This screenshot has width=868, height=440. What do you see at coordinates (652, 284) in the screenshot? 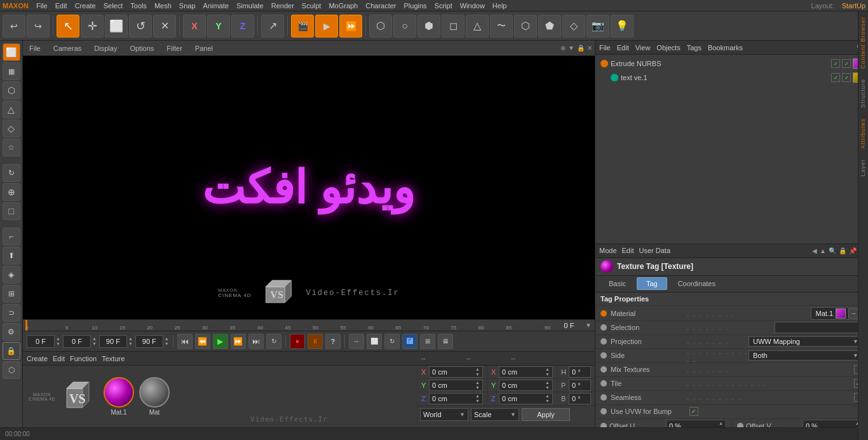
I see `attr-tab-tag: Tag` at bounding box center [652, 284].